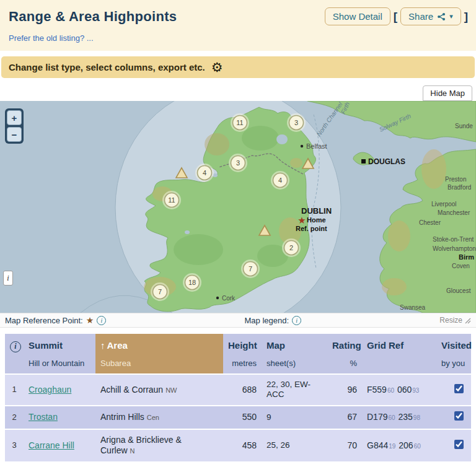  I want to click on svg-text: Gloucest, so click(459, 291).